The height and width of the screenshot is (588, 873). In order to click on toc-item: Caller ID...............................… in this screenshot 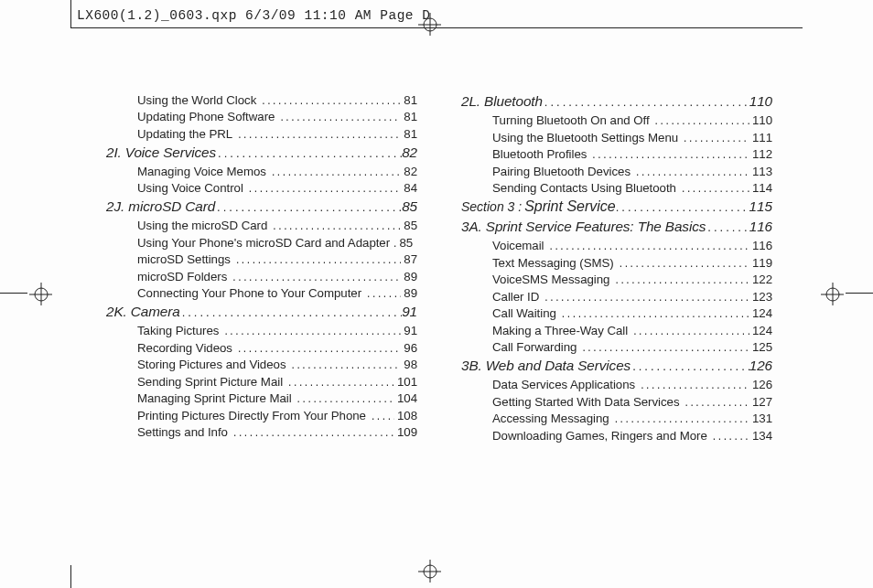, I will do `click(617, 296)`.